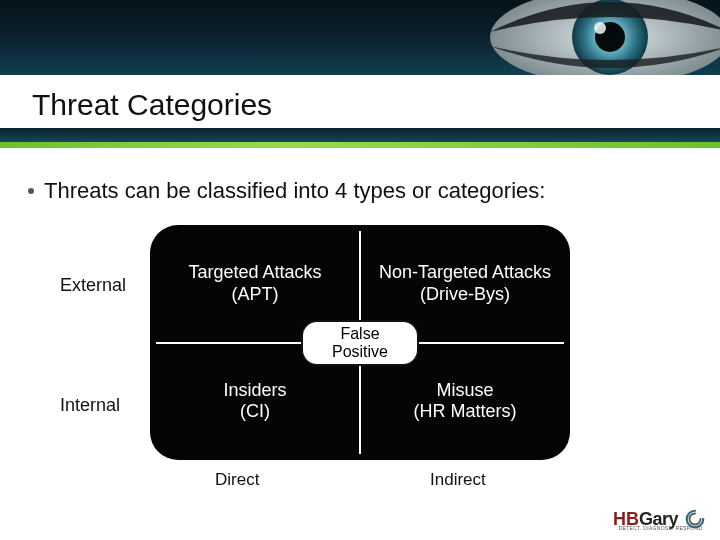 This screenshot has width=720, height=540. I want to click on header-eye-image, so click(590, 38).